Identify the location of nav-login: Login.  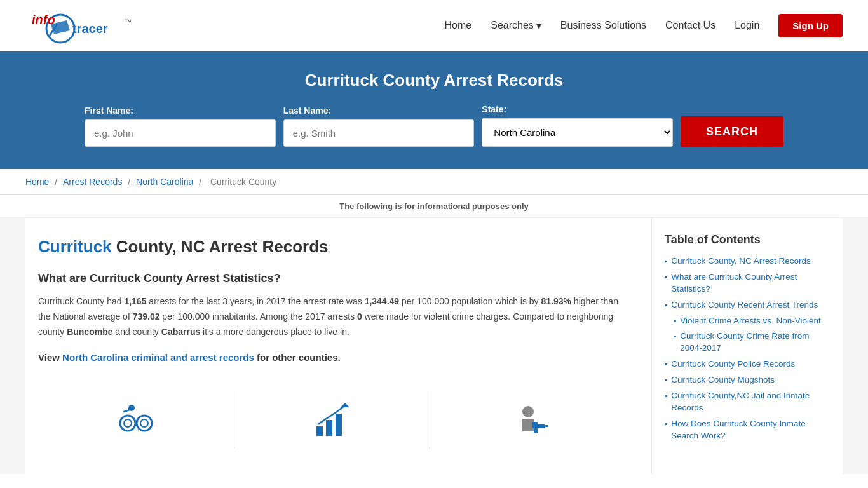
(747, 25).